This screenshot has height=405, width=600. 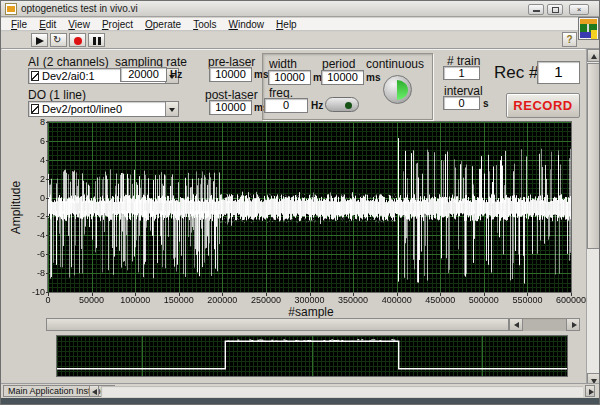 I want to click on x-tick: 550000, so click(x=527, y=300).